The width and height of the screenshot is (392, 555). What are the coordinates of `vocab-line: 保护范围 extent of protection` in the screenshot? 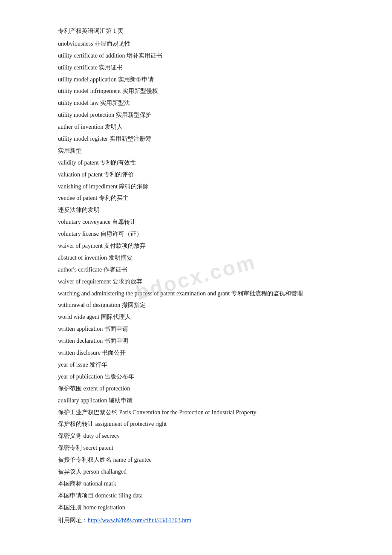 It's located at (196, 389).